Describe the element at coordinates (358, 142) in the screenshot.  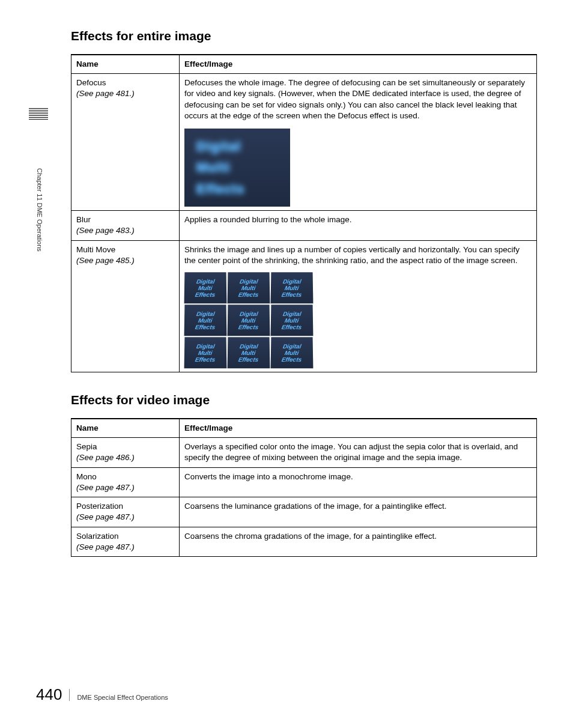
I see `effect-desc-cell: Defocuses the whole image. The degree of…` at that location.